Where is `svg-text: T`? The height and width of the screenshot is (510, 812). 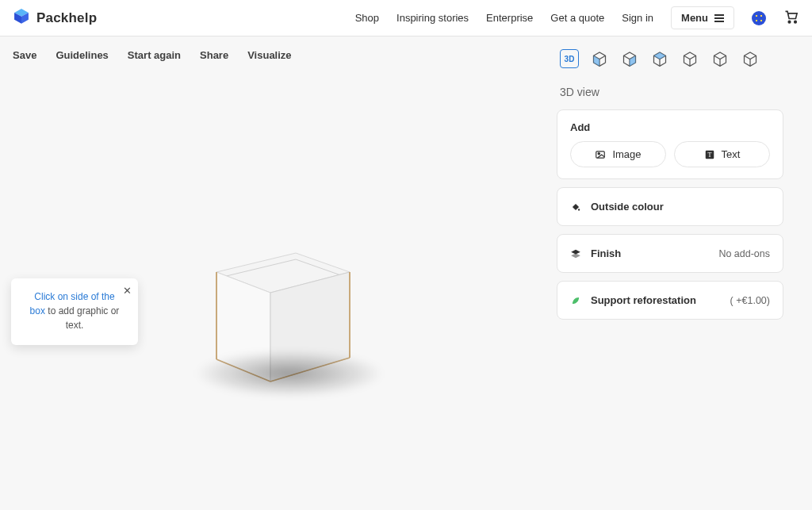
svg-text: T is located at coordinates (709, 154).